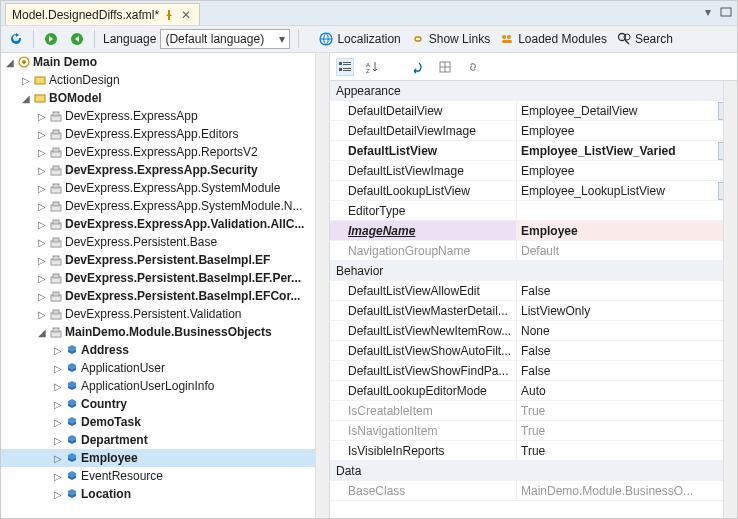 This screenshot has width=738, height=519. I want to click on tree-node: ▷DemoTask, so click(165, 422).